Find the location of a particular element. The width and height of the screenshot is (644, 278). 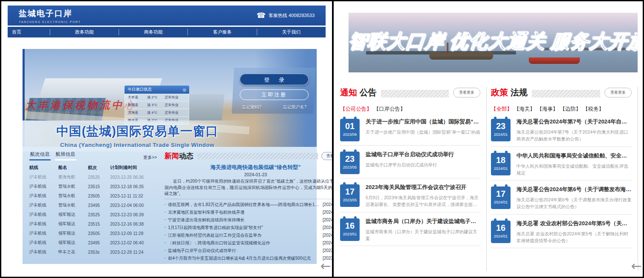

tab-voyage-info: 航次信息 is located at coordinates (40, 156).